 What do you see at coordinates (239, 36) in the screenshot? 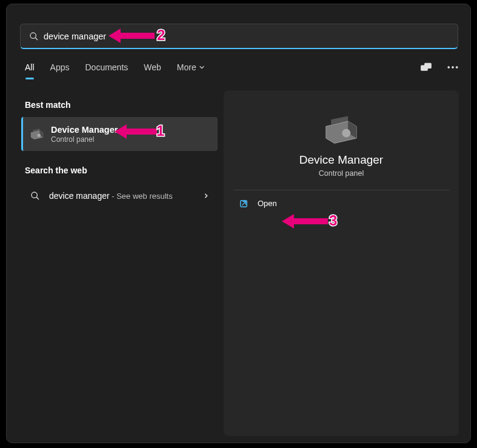
I see `search-box` at bounding box center [239, 36].